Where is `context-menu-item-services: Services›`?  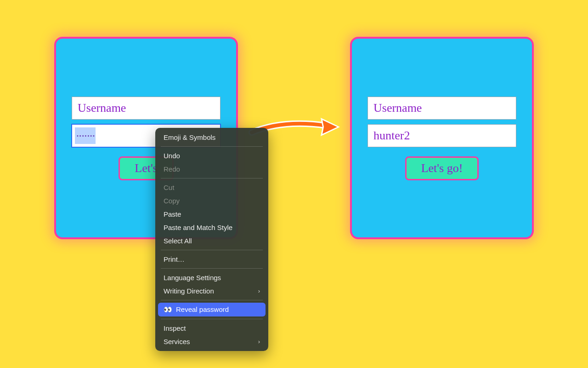 context-menu-item-services: Services› is located at coordinates (212, 341).